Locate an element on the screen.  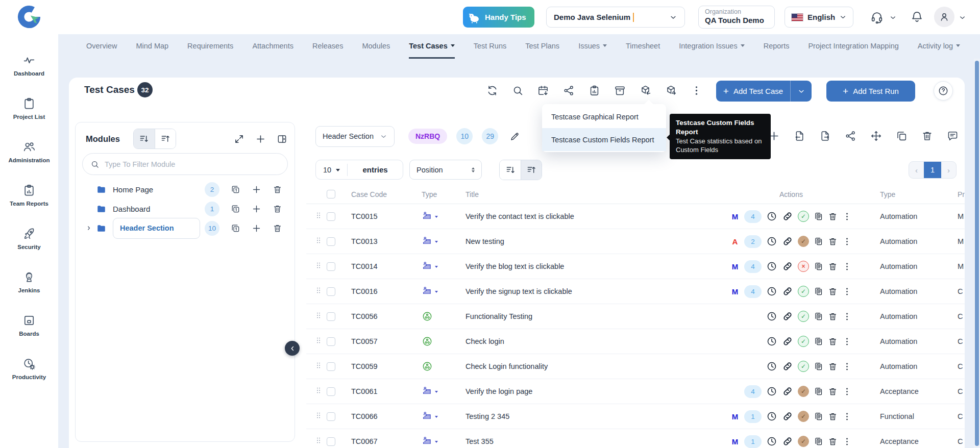
case-title: Verify the contact text is clickable is located at coordinates (581, 216).